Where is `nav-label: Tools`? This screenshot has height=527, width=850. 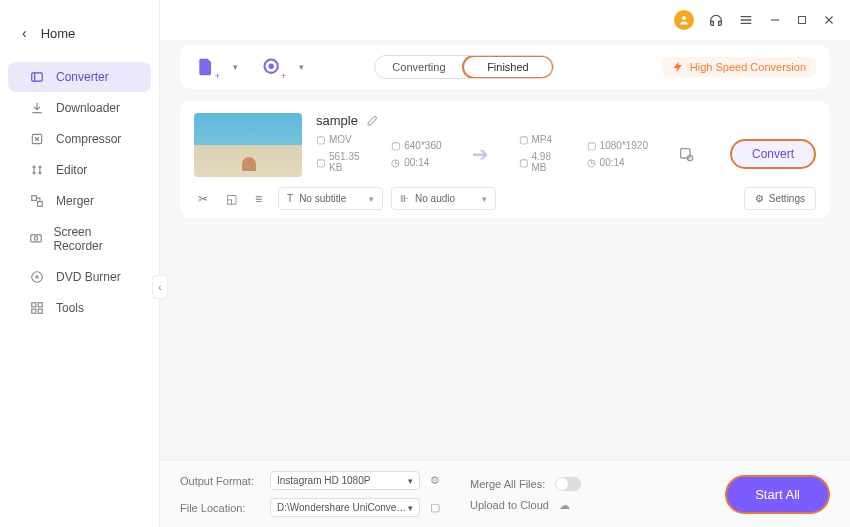 nav-label: Tools is located at coordinates (70, 308).